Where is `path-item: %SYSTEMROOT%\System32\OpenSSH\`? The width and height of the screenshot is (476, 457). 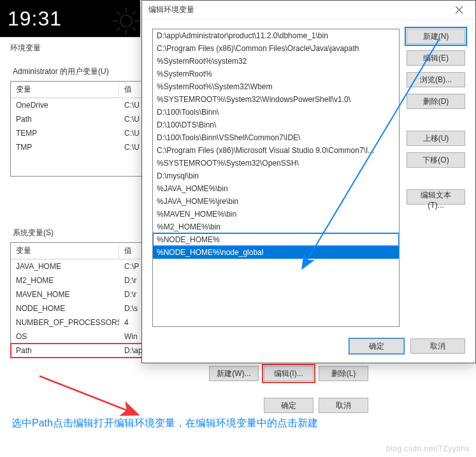
path-item: %SYSTEMROOT%\System32\OpenSSH\ is located at coordinates (276, 163).